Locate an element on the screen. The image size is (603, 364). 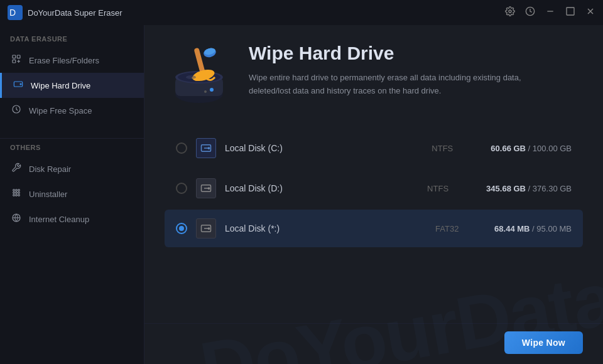
disk-name-d: Local Disk (D:) is located at coordinates (322, 188).